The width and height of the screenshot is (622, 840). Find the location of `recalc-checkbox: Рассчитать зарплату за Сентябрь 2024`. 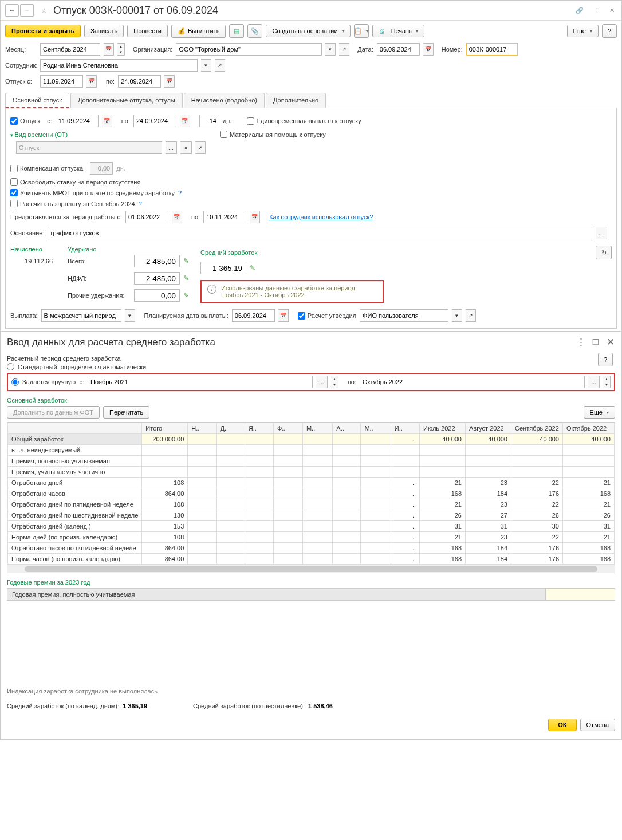

recalc-checkbox: Рассчитать зарплату за Сентябрь 2024 is located at coordinates (73, 204).